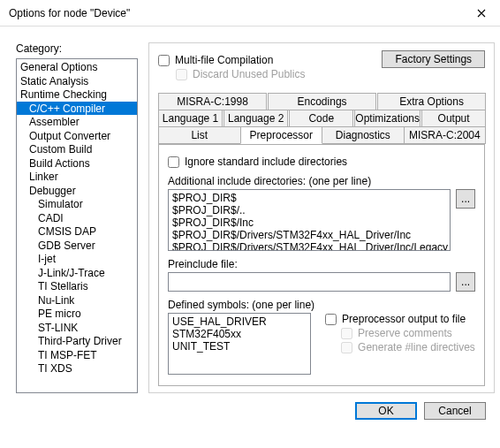 This screenshot has width=500, height=448. Describe the element at coordinates (77, 341) in the screenshot. I see `category-item: Third-Party Driver` at that location.